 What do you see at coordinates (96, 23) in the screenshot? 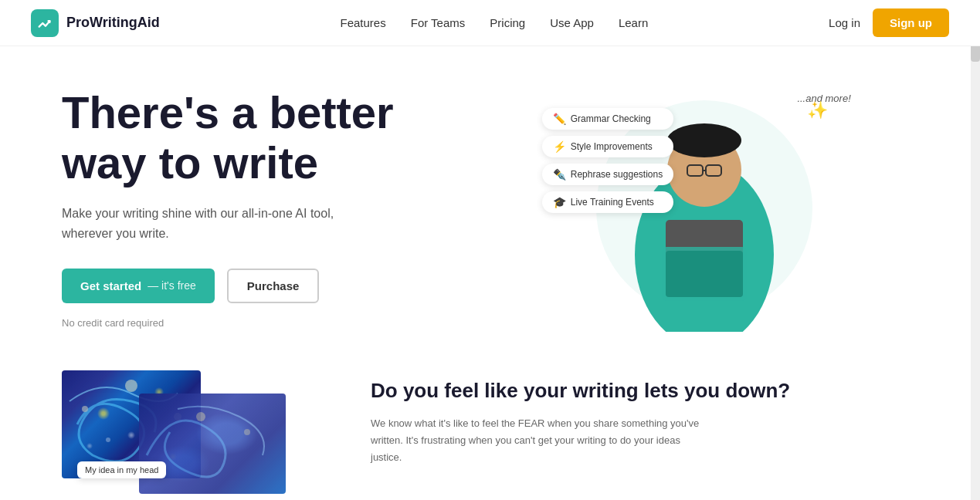
I see `brand-logo: ProWritingAid` at bounding box center [96, 23].